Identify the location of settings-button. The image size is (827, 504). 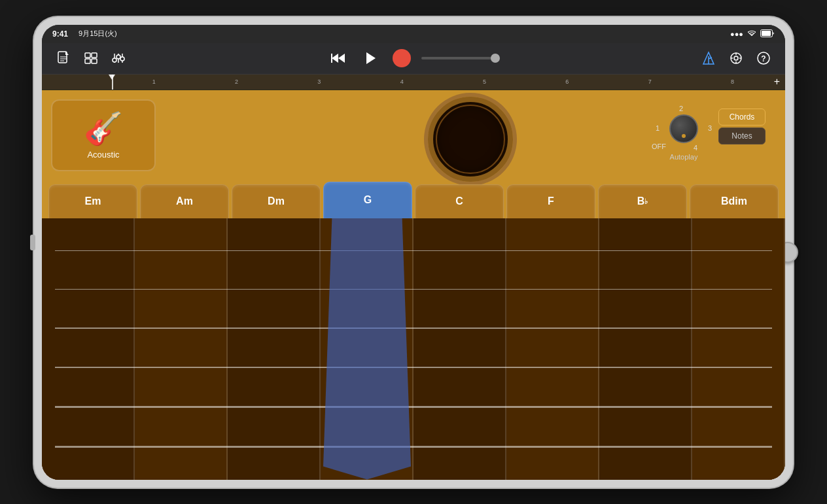
(736, 58).